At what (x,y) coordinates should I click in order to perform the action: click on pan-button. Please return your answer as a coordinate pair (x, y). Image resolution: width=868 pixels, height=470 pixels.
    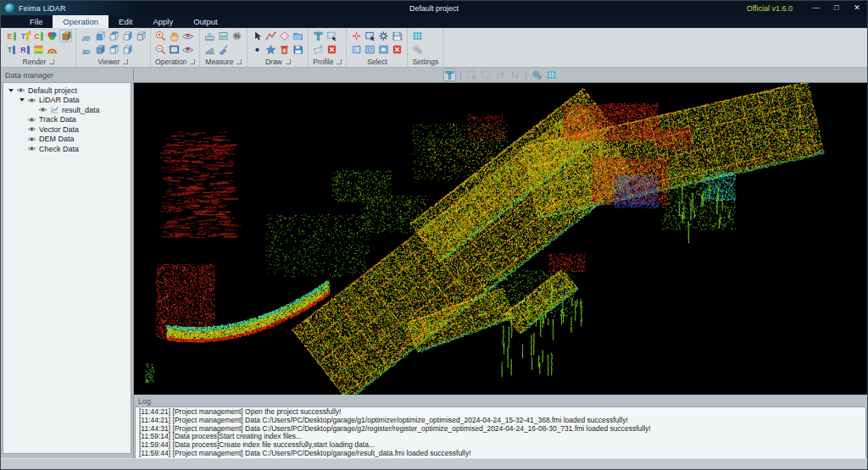
    Looking at the image, I should click on (175, 36).